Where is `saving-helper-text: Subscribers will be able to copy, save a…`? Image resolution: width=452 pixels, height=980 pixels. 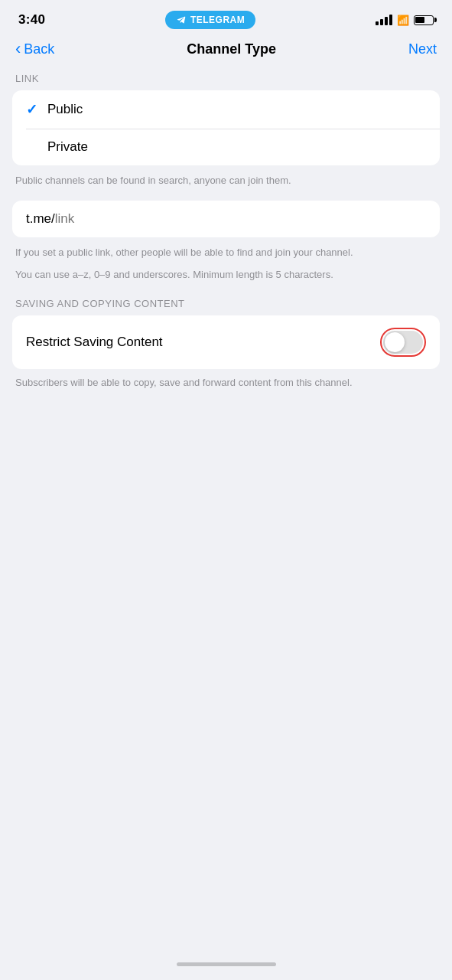 saving-helper-text: Subscribers will be able to copy, save a… is located at coordinates (226, 383).